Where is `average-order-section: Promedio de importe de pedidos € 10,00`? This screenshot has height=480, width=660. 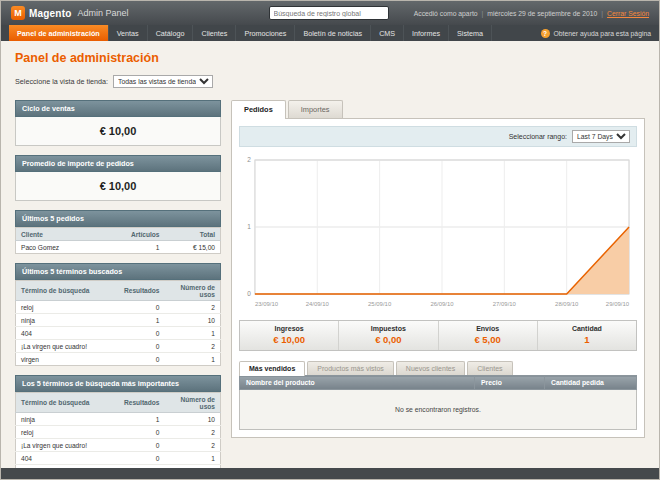 average-order-section: Promedio de importe de pedidos € 10,00 is located at coordinates (118, 178).